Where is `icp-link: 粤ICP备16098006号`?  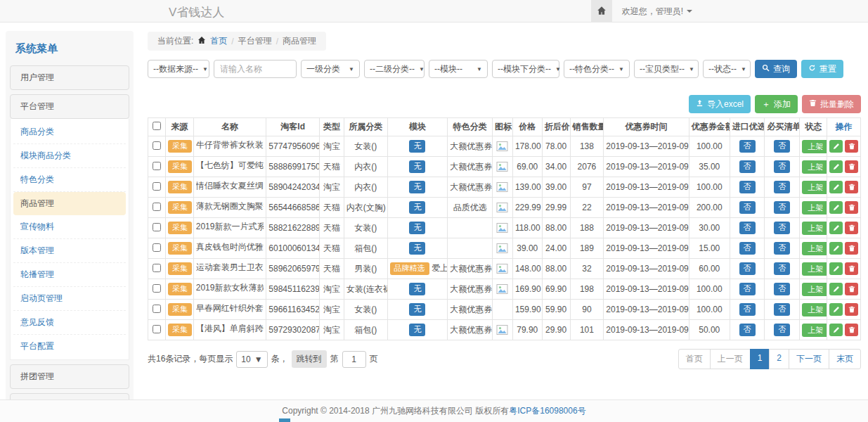
icp-link: 粤ICP备16098006号 is located at coordinates (547, 411).